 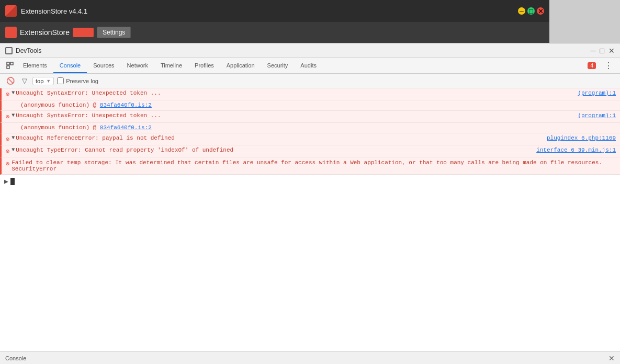 What do you see at coordinates (34, 169) in the screenshot?
I see `error-text-5-sub: SecurityError` at bounding box center [34, 169].